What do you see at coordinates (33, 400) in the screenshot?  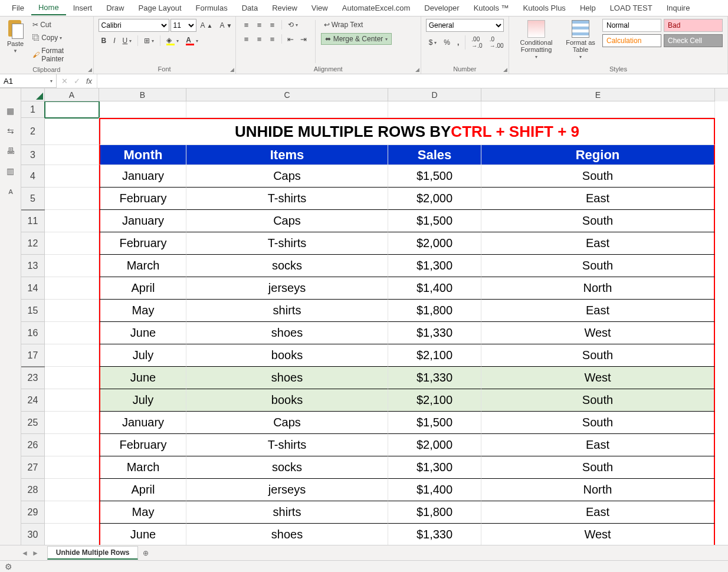 I see `row-header: 24` at bounding box center [33, 400].